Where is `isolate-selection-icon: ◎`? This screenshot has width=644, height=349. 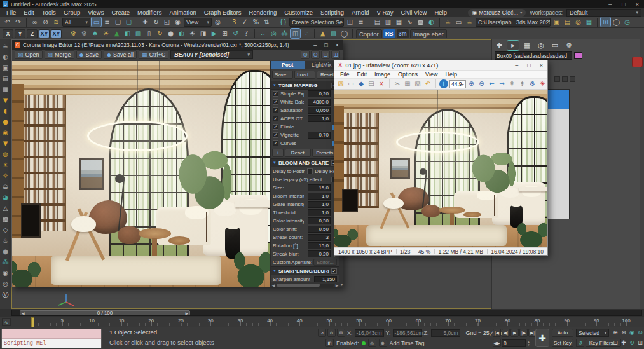
isolate-selection-icon: ◎ is located at coordinates (579, 22).